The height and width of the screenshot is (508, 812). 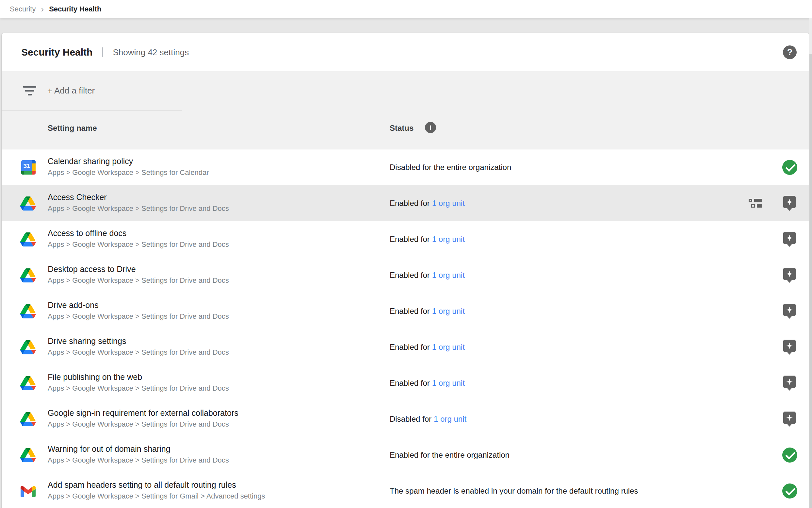 What do you see at coordinates (142, 485) in the screenshot?
I see `setting-name: Add spam headers setting to all default …` at bounding box center [142, 485].